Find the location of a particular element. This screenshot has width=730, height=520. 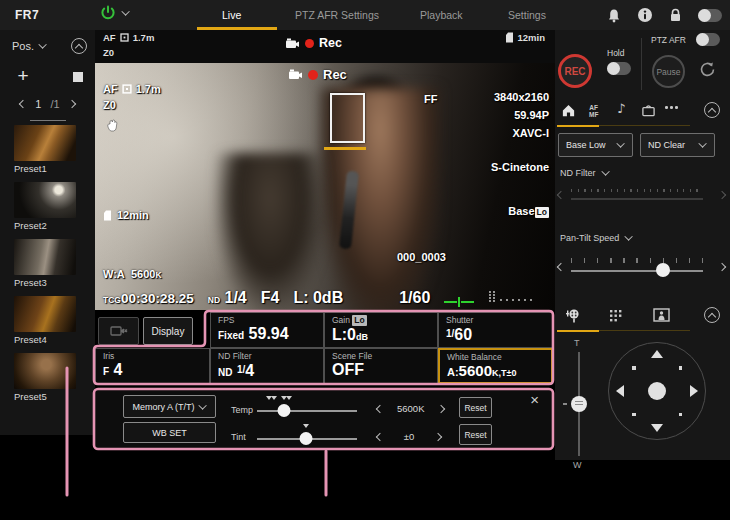

shutter-cell: Shutter 1/60 is located at coordinates (496, 330).